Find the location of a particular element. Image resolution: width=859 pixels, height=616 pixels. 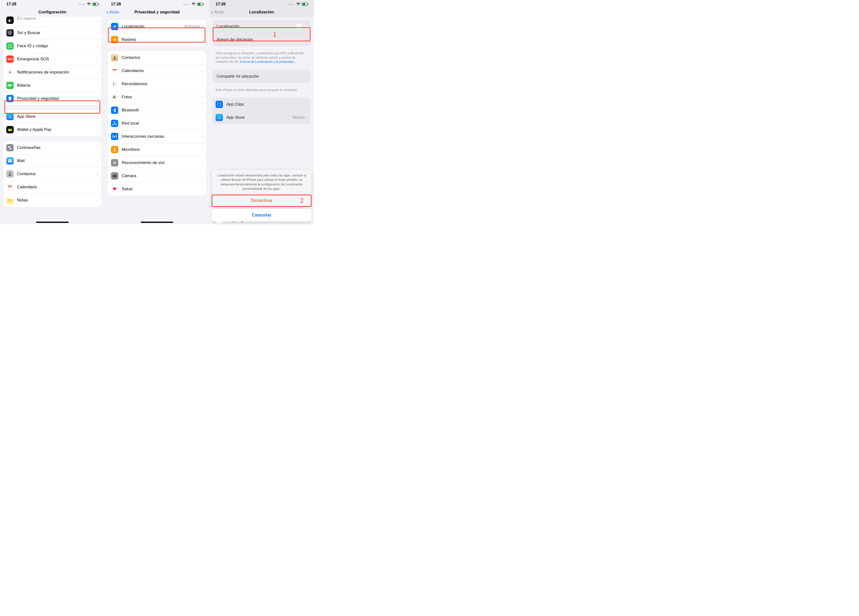

row-share-location: Compartir mi ubicación › is located at coordinates (262, 76).